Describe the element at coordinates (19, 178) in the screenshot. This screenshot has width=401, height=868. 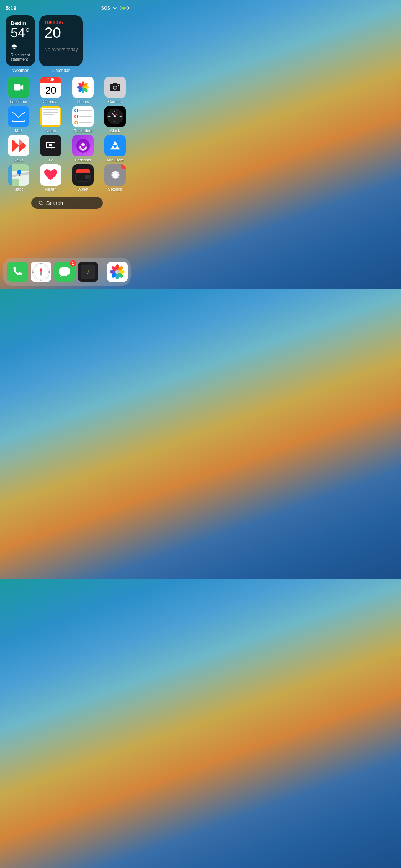
I see `app-maps: Maps` at that location.